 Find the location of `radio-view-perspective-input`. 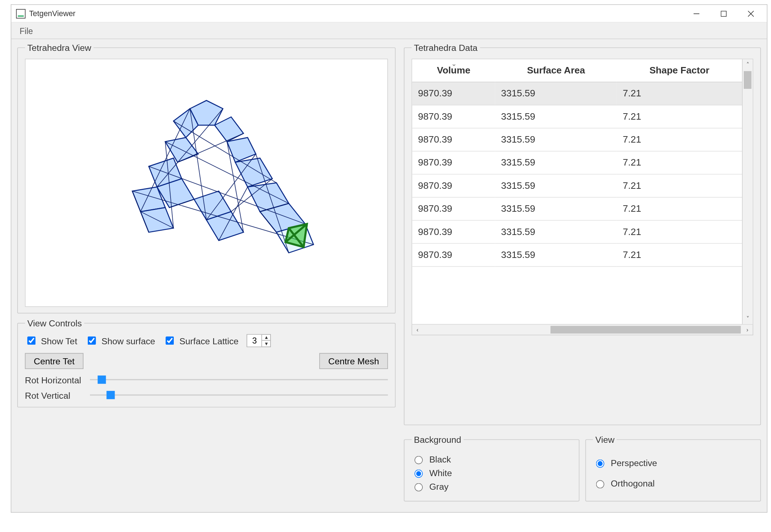

radio-view-perspective-input is located at coordinates (600, 464).